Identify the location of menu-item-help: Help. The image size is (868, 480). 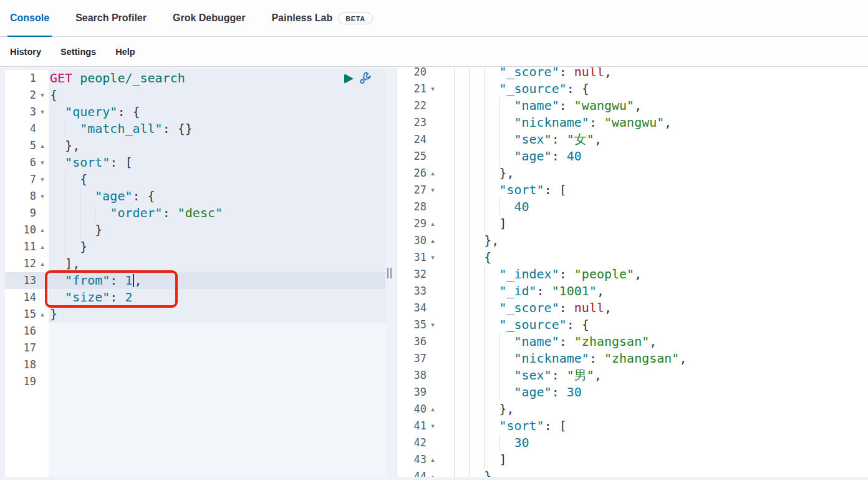
(125, 52).